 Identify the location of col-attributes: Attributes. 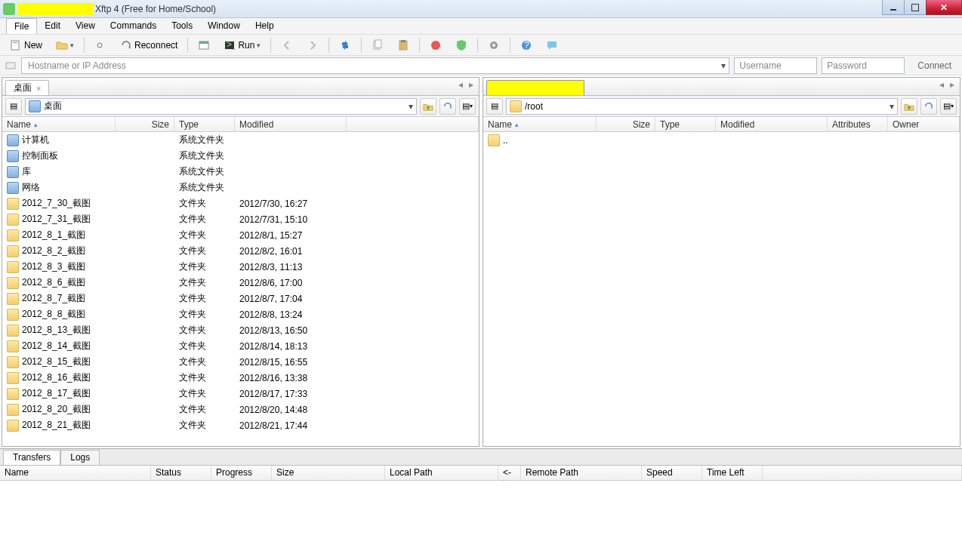
(858, 124).